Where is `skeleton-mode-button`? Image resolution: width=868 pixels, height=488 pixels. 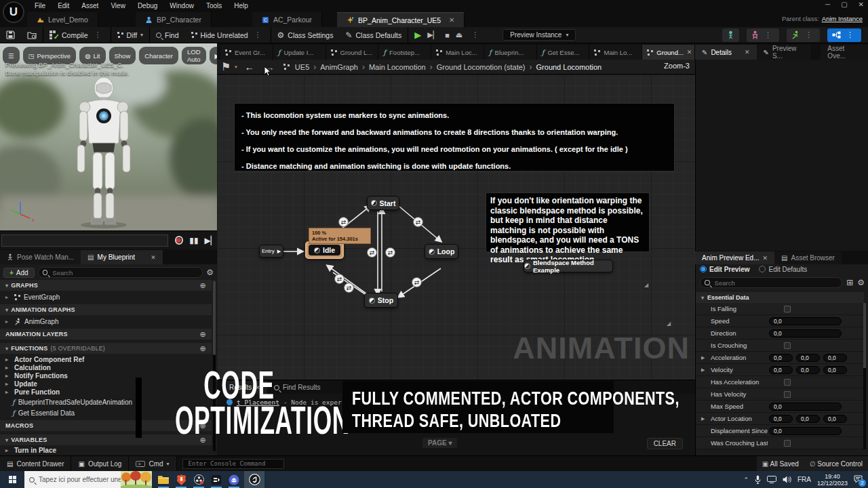 skeleton-mode-button is located at coordinates (731, 35).